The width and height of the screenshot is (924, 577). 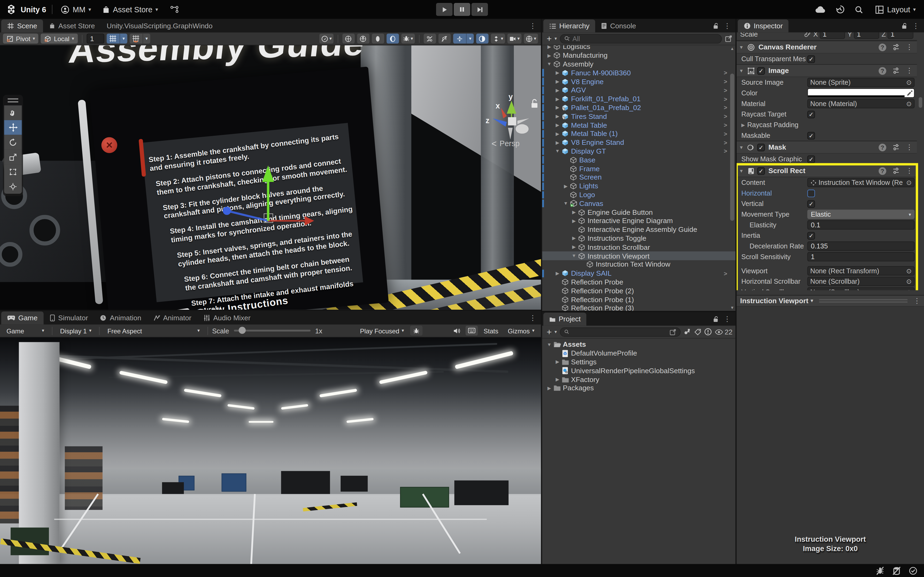 I want to click on hierarchy-item-frame: Frame, so click(x=639, y=169).